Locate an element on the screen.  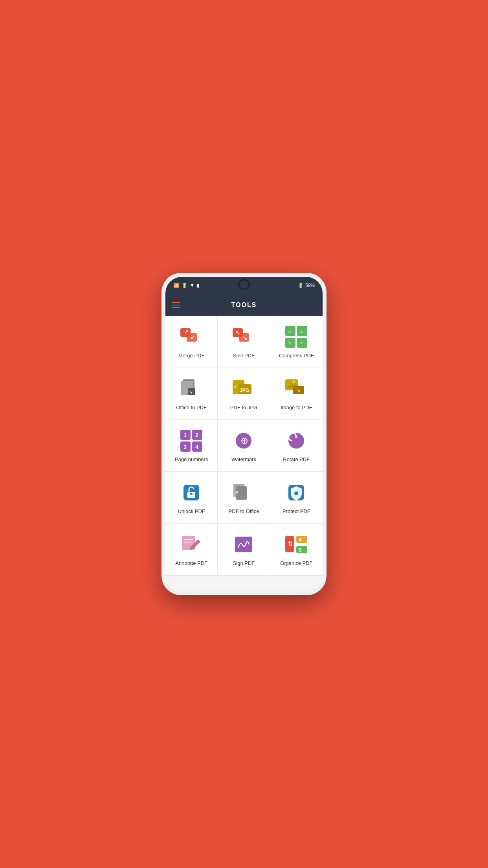
pdf-to-office-icon: ↗ is located at coordinates (244, 493).